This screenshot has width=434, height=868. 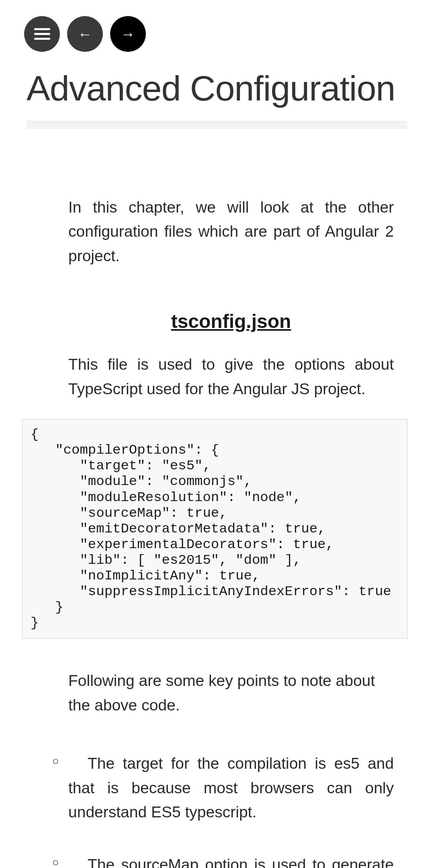 I want to click on list-item-text: The target for the compilation is es5 an…, so click(x=231, y=788).